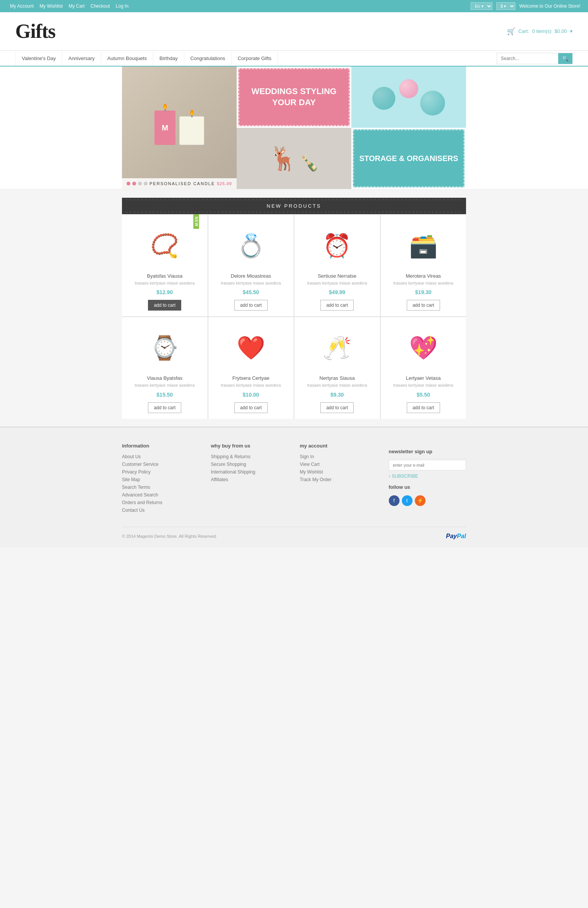 The height and width of the screenshot is (908, 588). Describe the element at coordinates (251, 283) in the screenshot. I see `product-desc-1: trasaes kertyase miase aoedera` at that location.